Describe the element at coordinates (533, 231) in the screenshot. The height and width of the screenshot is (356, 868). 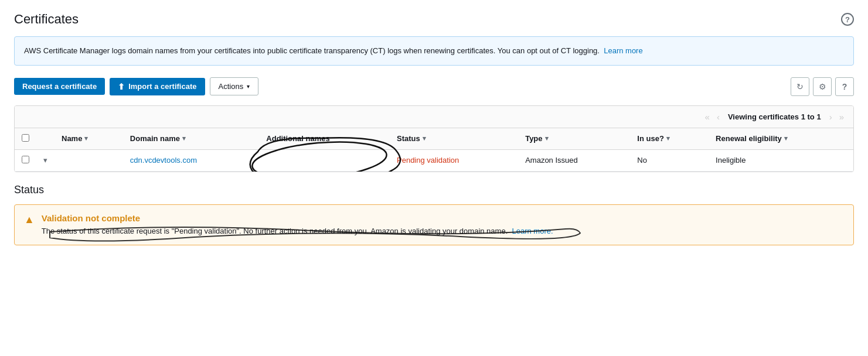
I see `alert-learn-more-link: Learn more.` at that location.